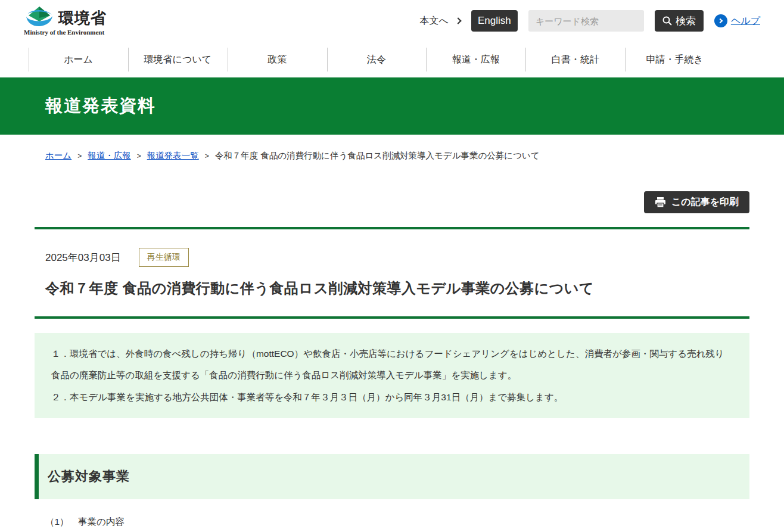 The image size is (784, 532). I want to click on category-badge: 再生循環, so click(164, 257).